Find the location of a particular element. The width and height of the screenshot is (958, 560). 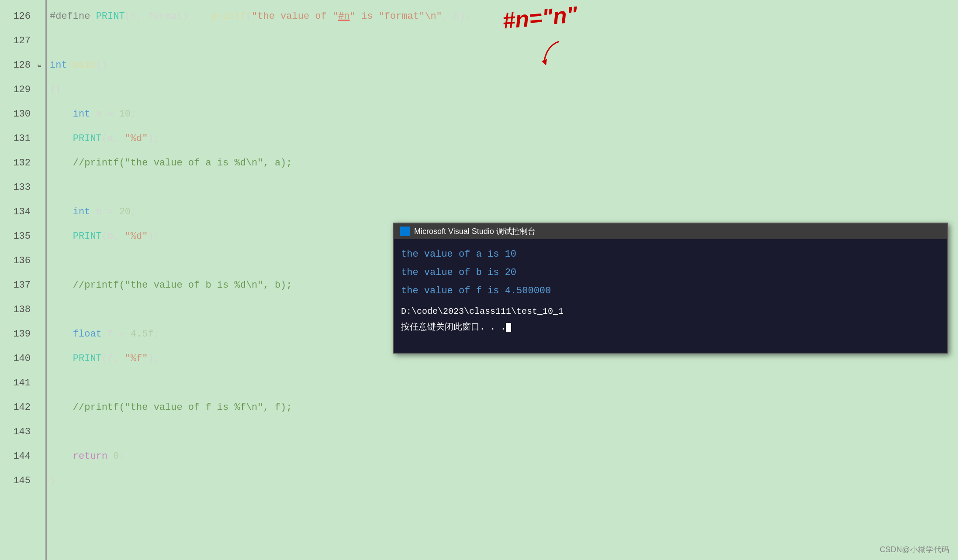

code-line: 142 //printf("the value of f is %f\n", f… is located at coordinates (479, 408).